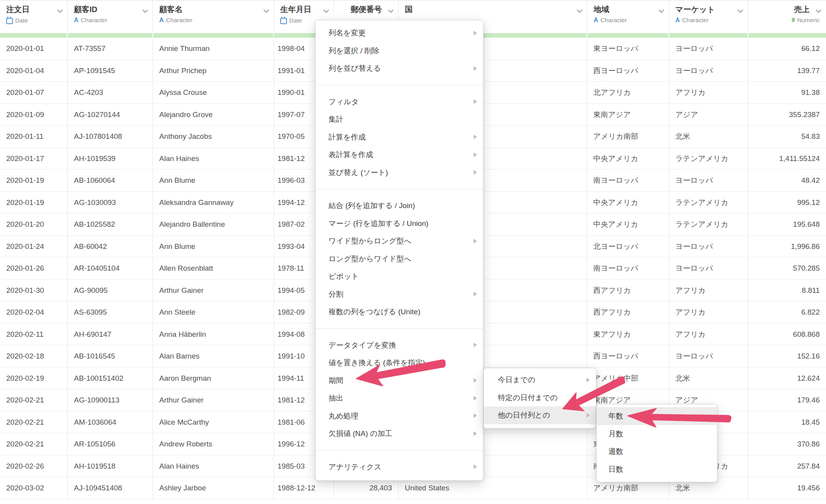 The image size is (826, 504). What do you see at coordinates (111, 93) in the screenshot?
I see `cell: AC-4203` at bounding box center [111, 93].